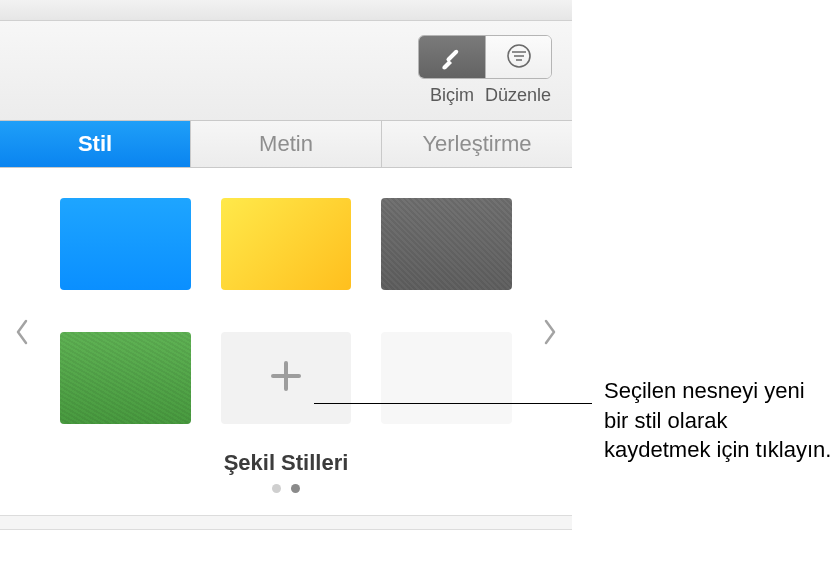 This screenshot has width=833, height=588. What do you see at coordinates (718, 420) in the screenshot?
I see `callout-text: Seçilen nesneyi yeni bir stil olarak kay…` at bounding box center [718, 420].